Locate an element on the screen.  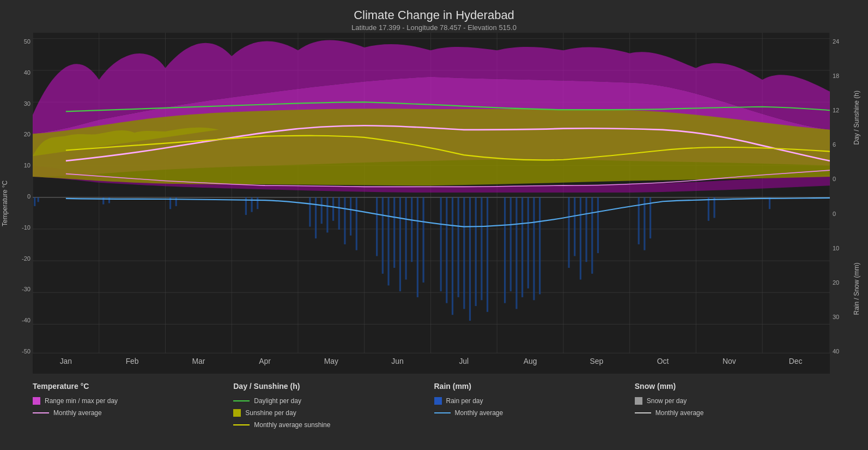
legend-item-monthly-avg-snow: Monthly average is located at coordinates (735, 413).